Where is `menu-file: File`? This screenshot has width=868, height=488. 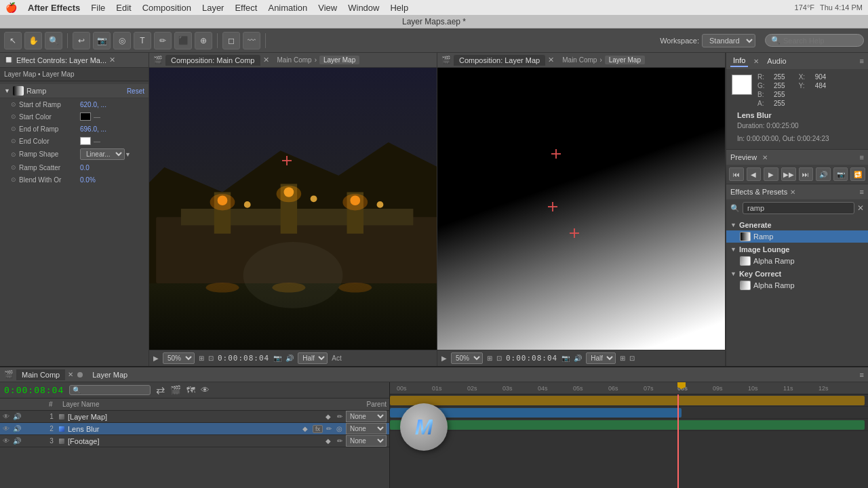 menu-file: File is located at coordinates (98, 8).